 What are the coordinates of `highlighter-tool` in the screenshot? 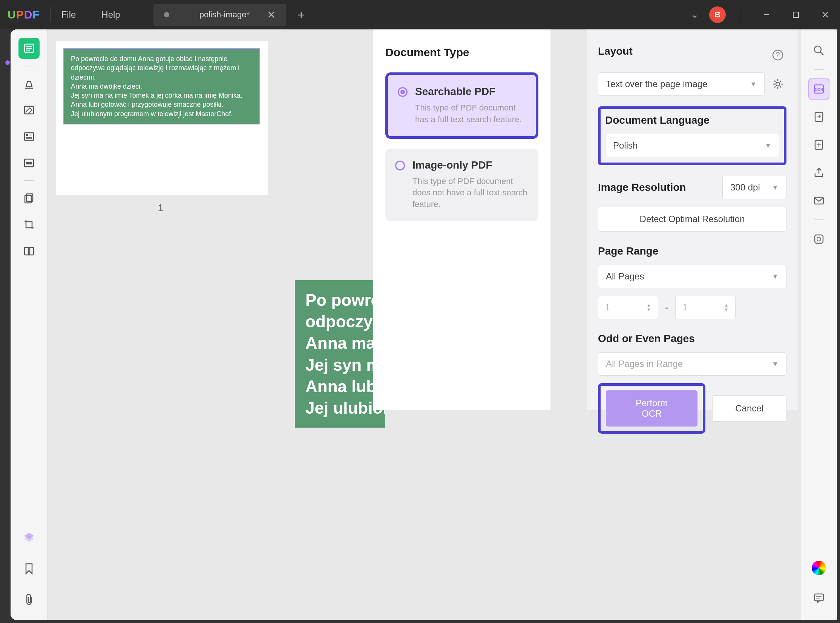 It's located at (29, 84).